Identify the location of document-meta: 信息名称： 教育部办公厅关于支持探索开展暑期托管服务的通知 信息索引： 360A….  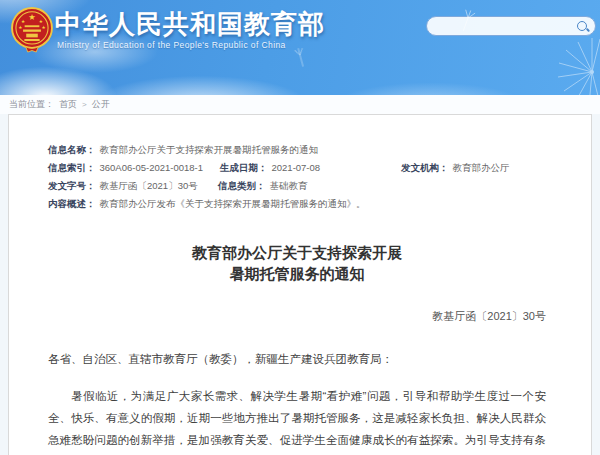
(297, 177).